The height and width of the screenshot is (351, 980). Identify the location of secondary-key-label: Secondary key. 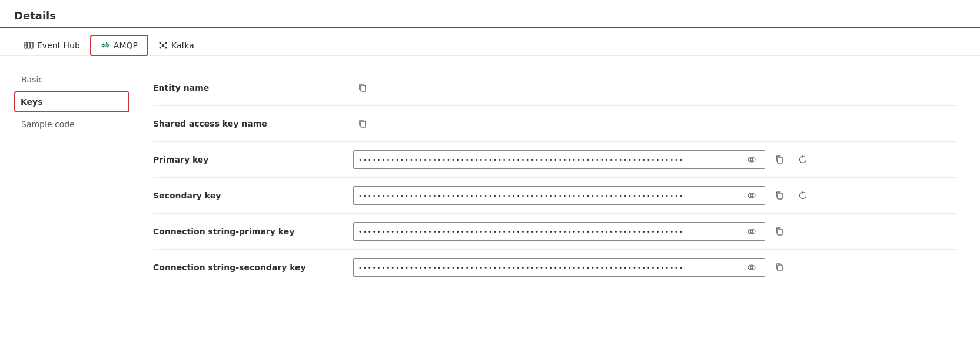
(253, 196).